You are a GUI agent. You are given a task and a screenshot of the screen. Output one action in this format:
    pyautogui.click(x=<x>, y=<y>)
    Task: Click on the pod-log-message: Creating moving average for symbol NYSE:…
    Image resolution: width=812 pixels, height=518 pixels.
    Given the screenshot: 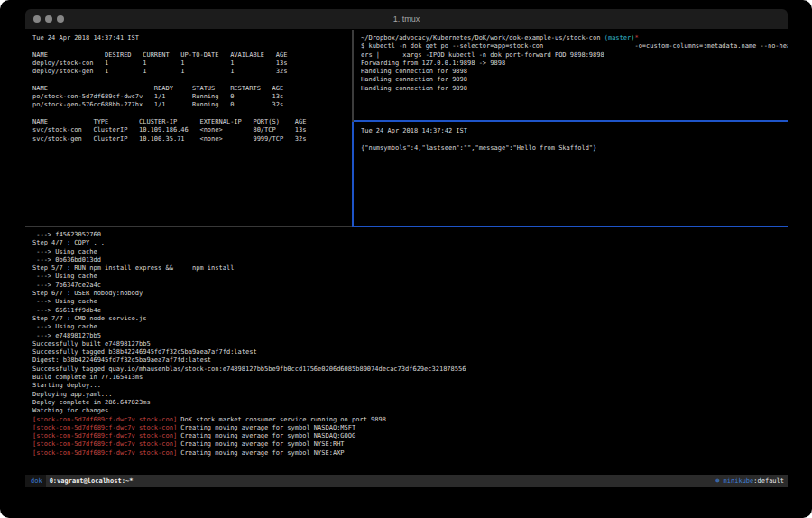 What is the action you would take?
    pyautogui.click(x=260, y=444)
    